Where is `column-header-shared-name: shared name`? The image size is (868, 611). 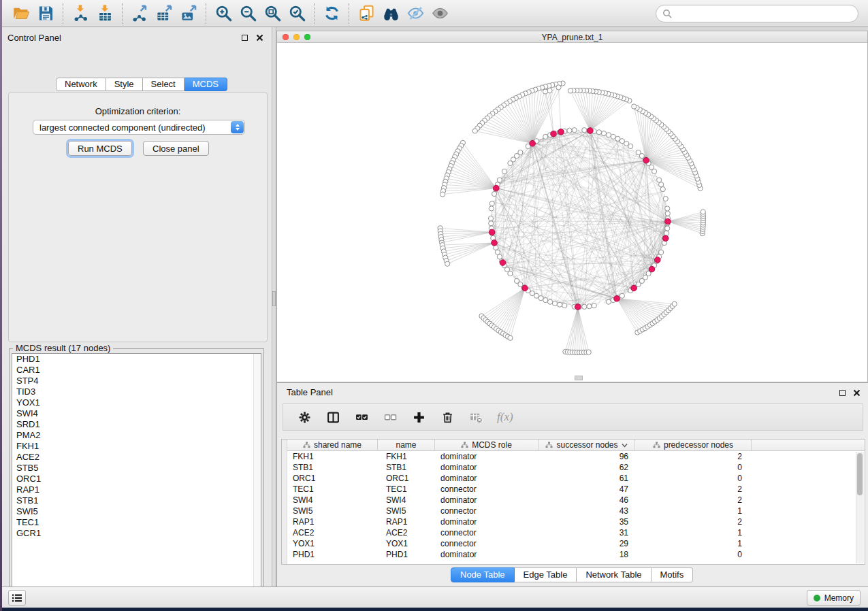 column-header-shared-name: shared name is located at coordinates (332, 445).